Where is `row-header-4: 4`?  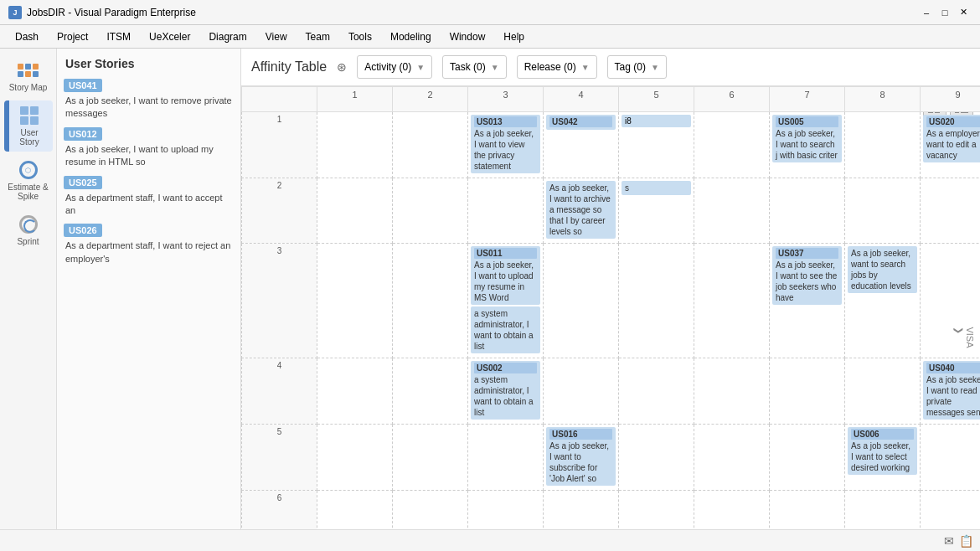
row-header-4: 4 is located at coordinates (280, 392).